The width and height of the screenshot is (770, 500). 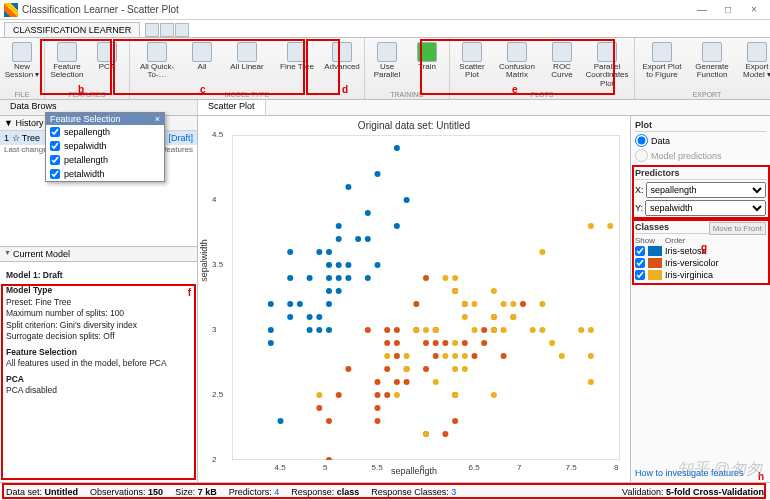 I want to click on class-swatch, so click(x=655, y=251).